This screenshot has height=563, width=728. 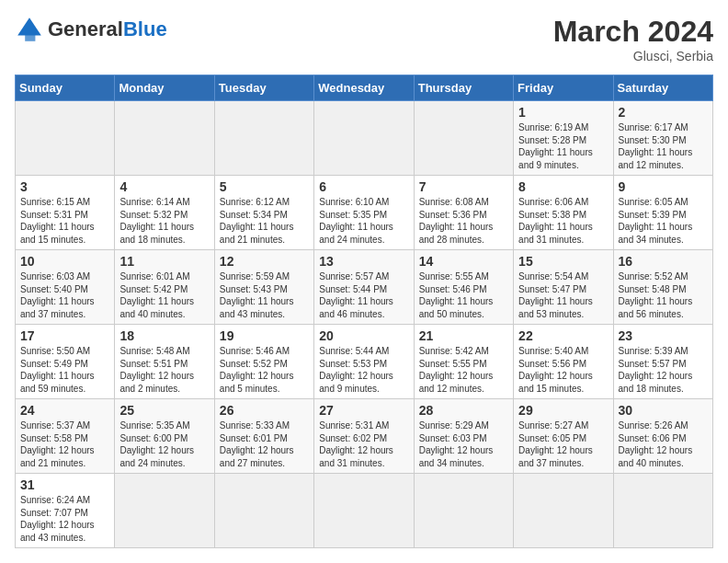 What do you see at coordinates (164, 336) in the screenshot?
I see `day-number: 18` at bounding box center [164, 336].